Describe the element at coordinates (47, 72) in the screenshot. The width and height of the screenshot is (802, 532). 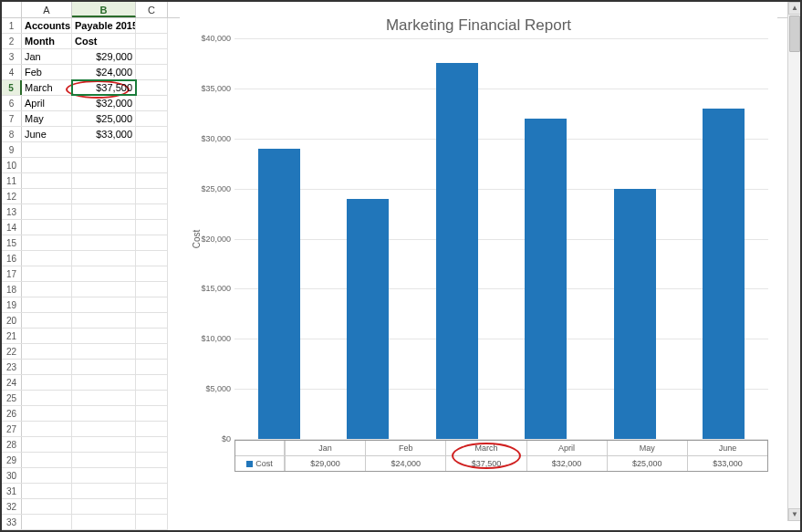
I see `cell: Feb` at that location.